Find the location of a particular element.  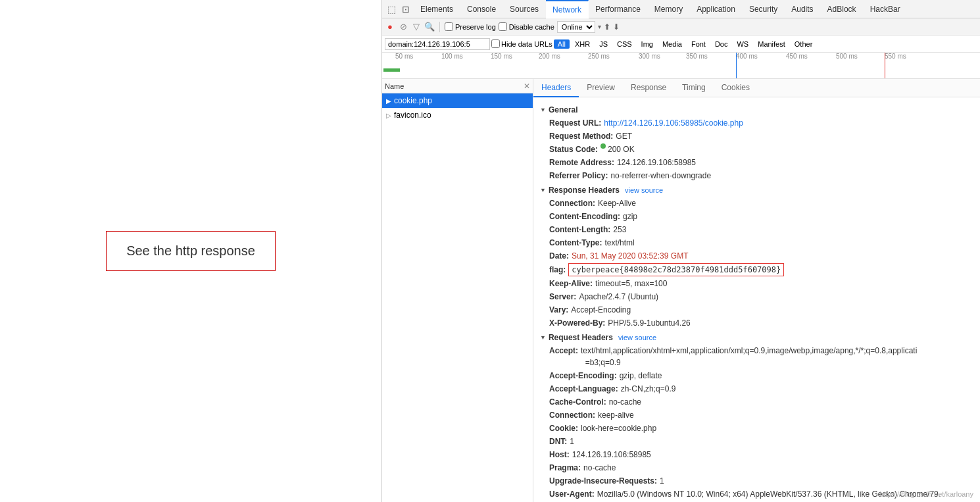

req-accept-encoding-row: Accept-Encoding: gzip, deflate is located at coordinates (756, 376).